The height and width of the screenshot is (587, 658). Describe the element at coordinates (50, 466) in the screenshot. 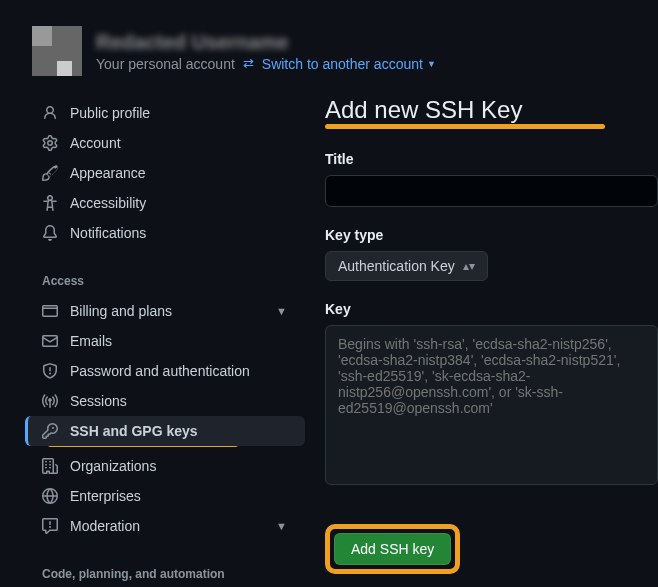

I see `organization-icon` at that location.